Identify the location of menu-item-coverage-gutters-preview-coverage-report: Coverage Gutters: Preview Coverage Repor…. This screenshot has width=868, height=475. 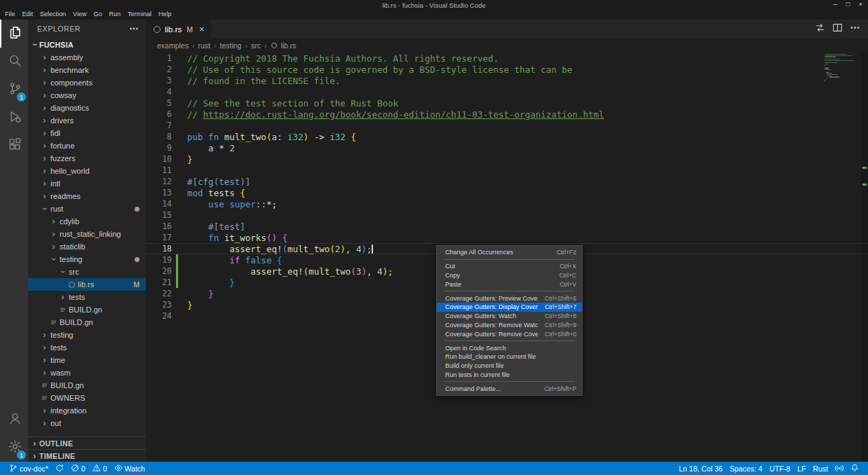
(509, 298).